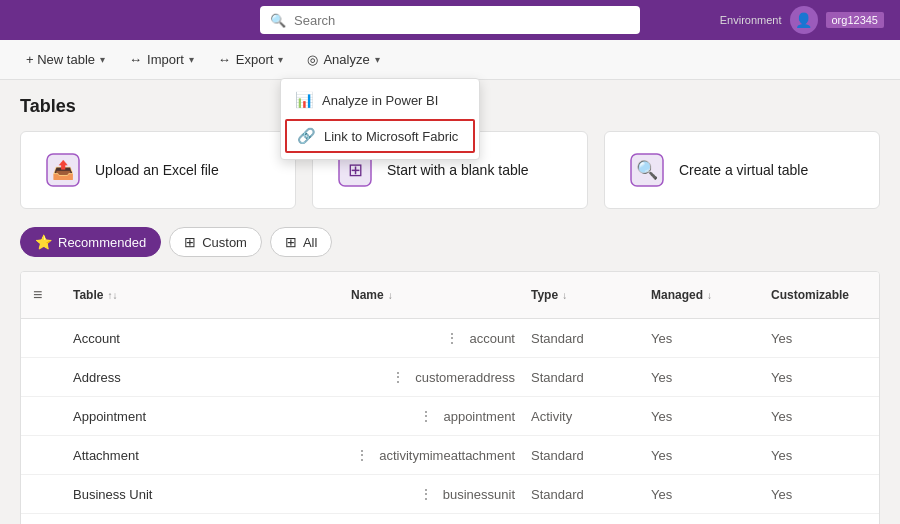 The image size is (900, 524). What do you see at coordinates (429, 519) in the screenshot?
I see `row-options-col: ⋮ contact` at bounding box center [429, 519].